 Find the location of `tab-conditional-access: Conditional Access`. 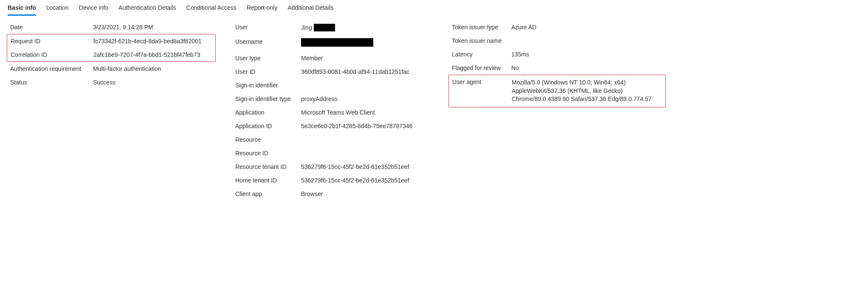

tab-conditional-access: Conditional Access is located at coordinates (211, 9).